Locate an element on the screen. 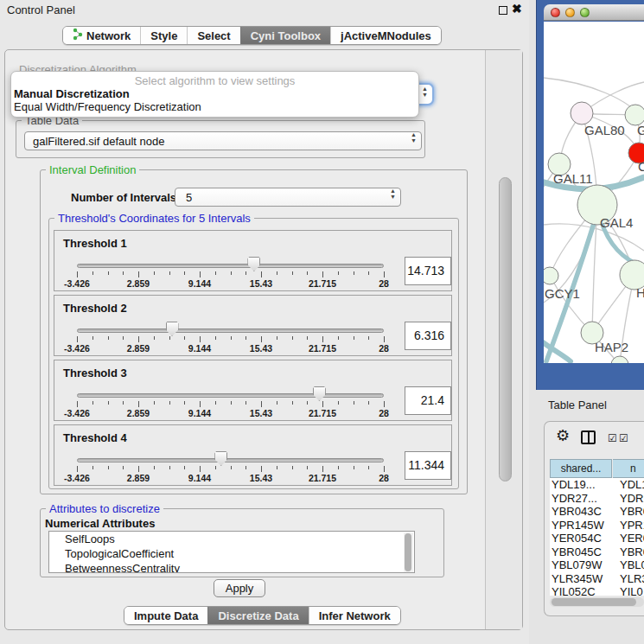 The image size is (644, 644). slider-tick-label: -3.426 is located at coordinates (77, 284).